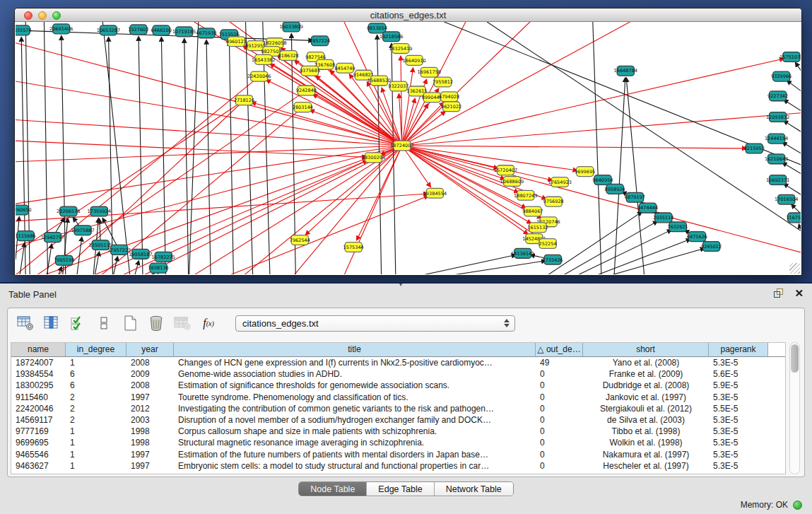 This screenshot has width=812, height=514. I want to click on column-header-pagerank: pagerank, so click(739, 349).